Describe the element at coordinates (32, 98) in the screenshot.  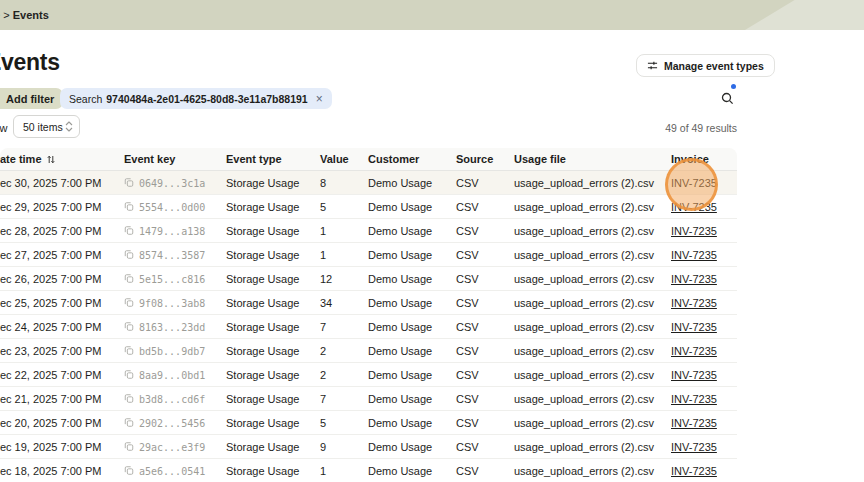
I see `add-filter-button: Add filter` at that location.